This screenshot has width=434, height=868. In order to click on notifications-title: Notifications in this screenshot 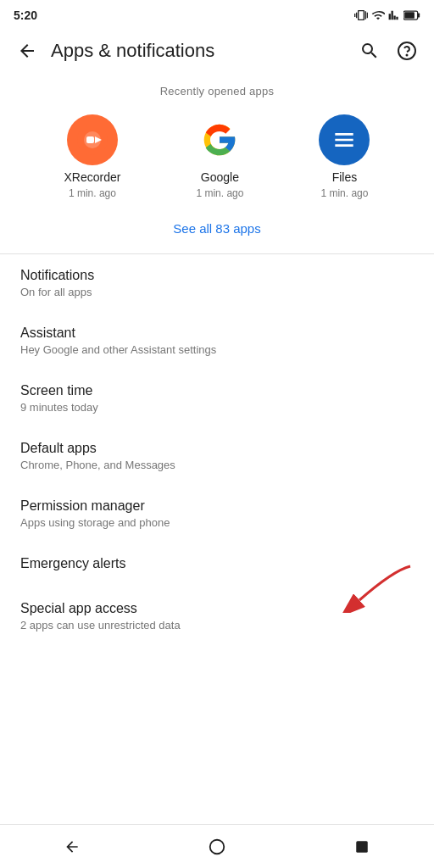, I will do `click(217, 275)`.